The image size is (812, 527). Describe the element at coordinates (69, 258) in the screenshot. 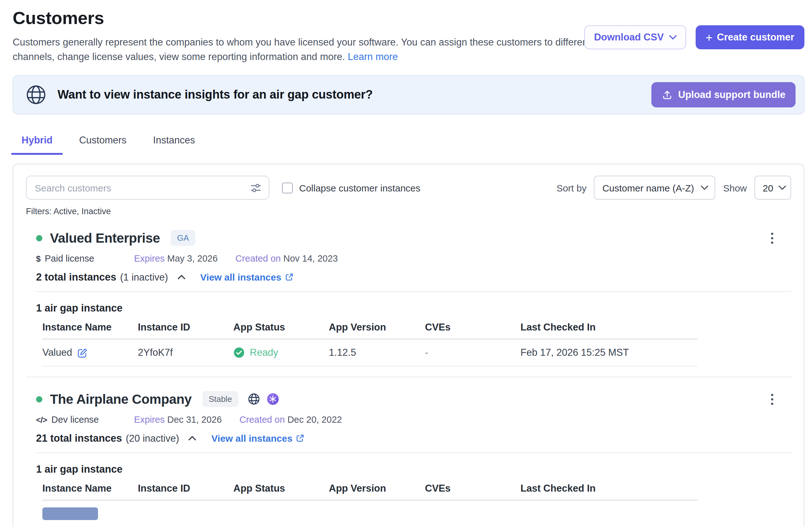

I see `license-type: Paid license` at that location.